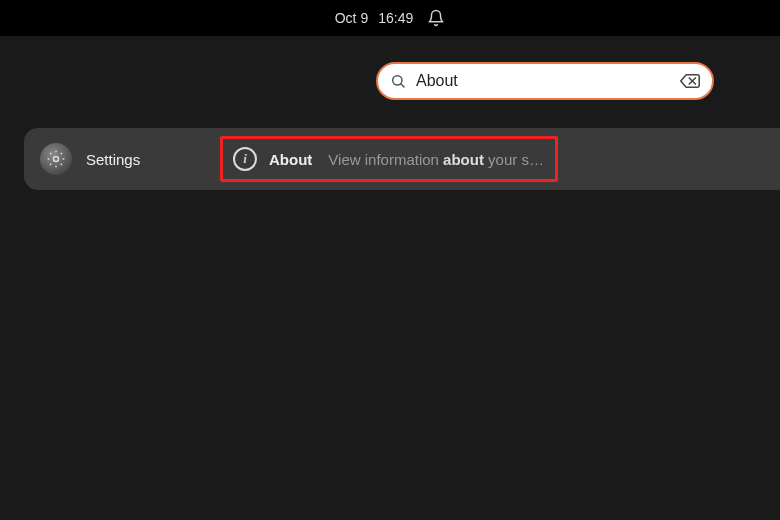 The image size is (780, 520). Describe the element at coordinates (374, 18) in the screenshot. I see `datetime: Oct 9 16:49` at that location.